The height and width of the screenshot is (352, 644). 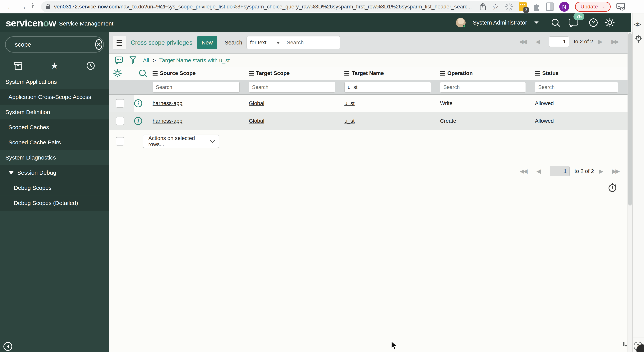 What do you see at coordinates (194, 60) in the screenshot?
I see `breadcrumb-condition-link: Target Name starts with u_st` at bounding box center [194, 60].